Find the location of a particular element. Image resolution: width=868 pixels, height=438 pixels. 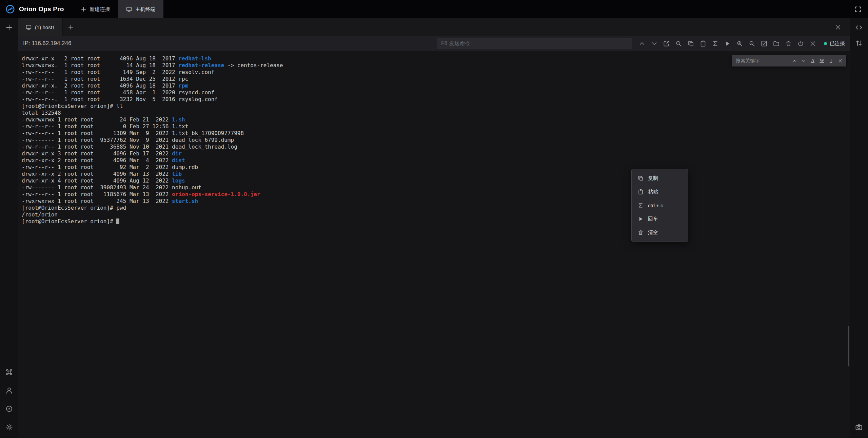

sftp-button is located at coordinates (776, 43).